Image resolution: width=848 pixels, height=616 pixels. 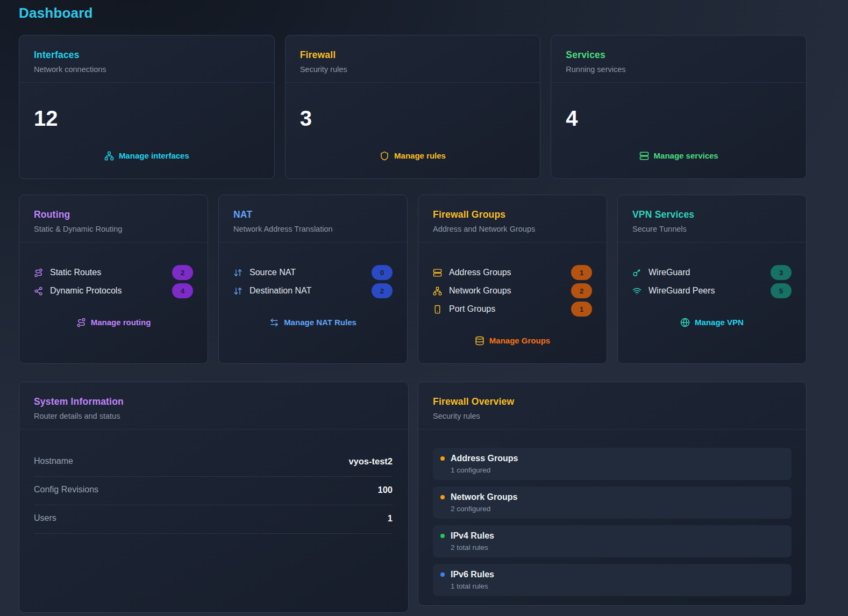 I want to click on destination-nat-count-badge: 2, so click(x=382, y=291).